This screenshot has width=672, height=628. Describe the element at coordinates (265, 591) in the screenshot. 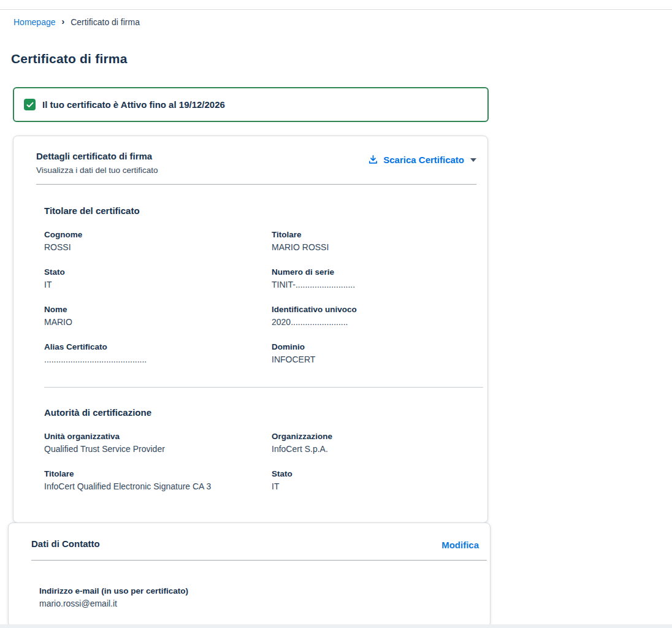

I see `email-label: Indirizzo e-mail (in uso per certificato…` at that location.